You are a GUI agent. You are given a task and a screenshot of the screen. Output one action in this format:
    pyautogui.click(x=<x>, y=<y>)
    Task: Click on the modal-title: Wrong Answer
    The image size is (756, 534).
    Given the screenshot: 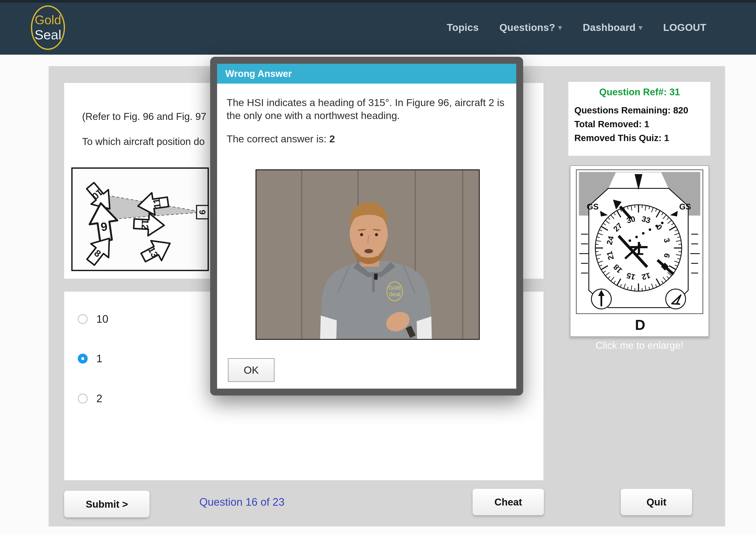 What is the action you would take?
    pyautogui.click(x=258, y=74)
    